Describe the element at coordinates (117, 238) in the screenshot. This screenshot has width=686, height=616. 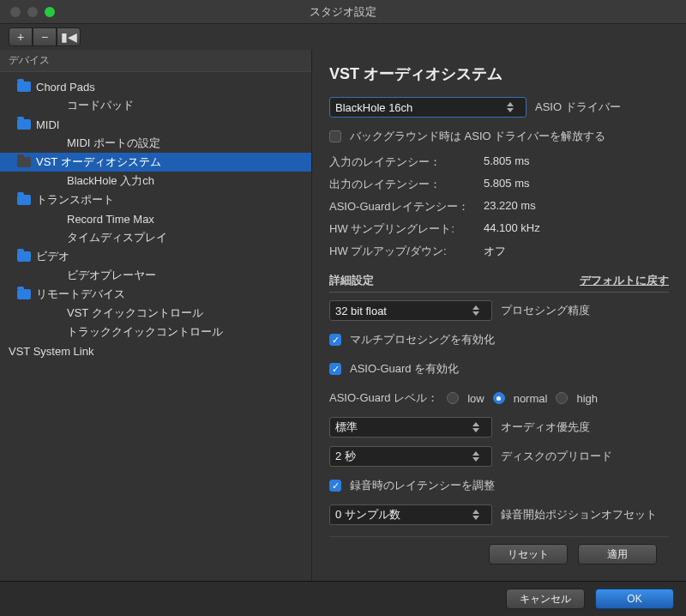
I see `tree-item-label: タイムディスプレイ` at that location.